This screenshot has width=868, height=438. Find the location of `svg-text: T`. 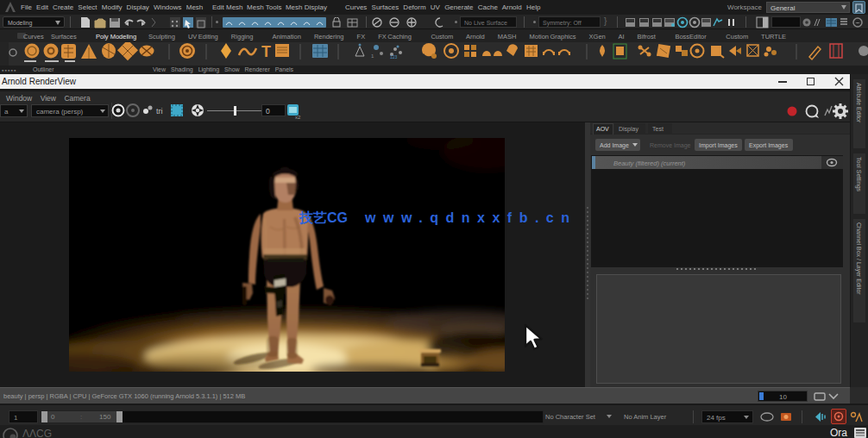

svg-text: T is located at coordinates (266, 52).